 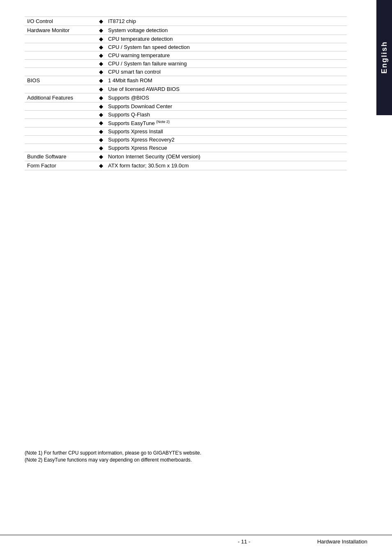 I want to click on table-row: ◆CPU warning temperature, so click(x=186, y=56).